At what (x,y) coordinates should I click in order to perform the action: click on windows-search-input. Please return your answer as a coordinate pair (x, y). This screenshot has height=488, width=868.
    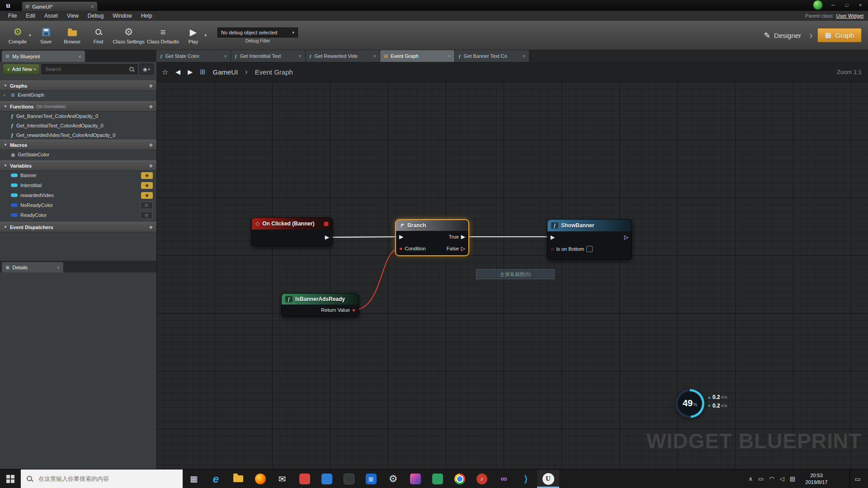
    Looking at the image, I should click on (108, 479).